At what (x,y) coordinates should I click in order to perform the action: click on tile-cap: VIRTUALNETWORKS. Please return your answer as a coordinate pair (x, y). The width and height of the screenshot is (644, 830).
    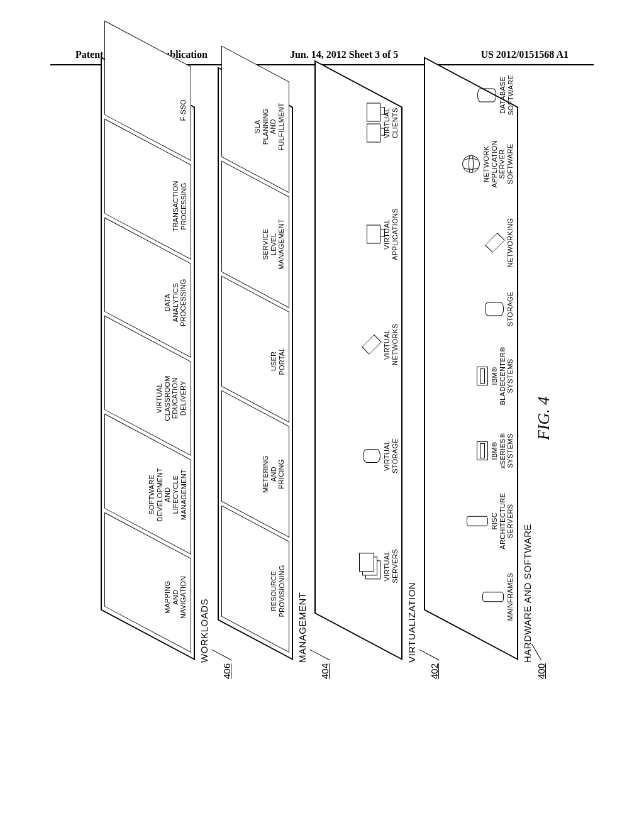
    Looking at the image, I should click on (391, 345).